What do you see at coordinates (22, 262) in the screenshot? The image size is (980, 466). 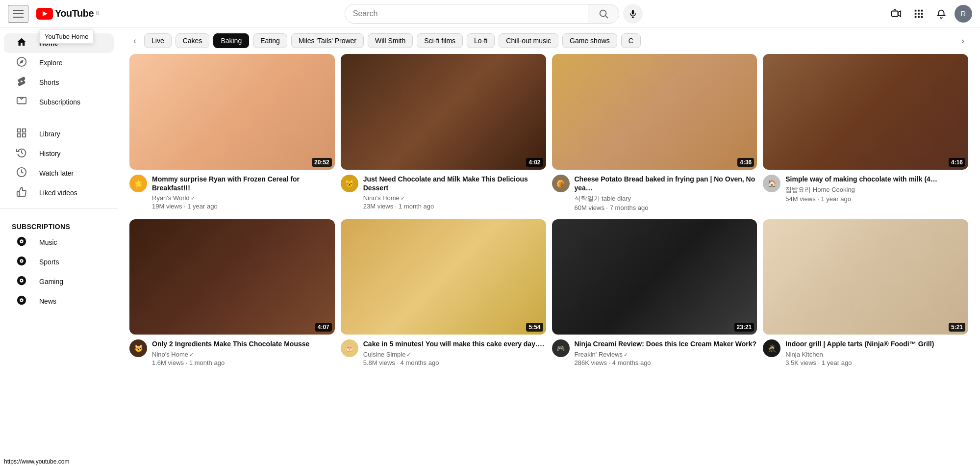 I see `sports-icon` at bounding box center [22, 262].